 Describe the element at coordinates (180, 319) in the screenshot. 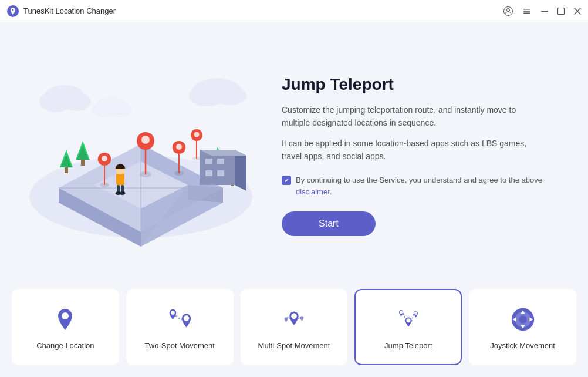

I see `two-spot-icon` at that location.